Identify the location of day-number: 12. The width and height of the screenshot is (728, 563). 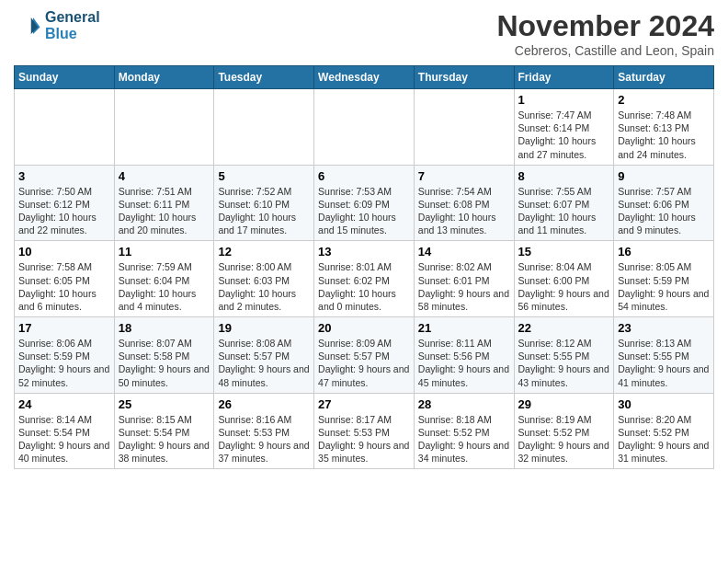
(264, 252).